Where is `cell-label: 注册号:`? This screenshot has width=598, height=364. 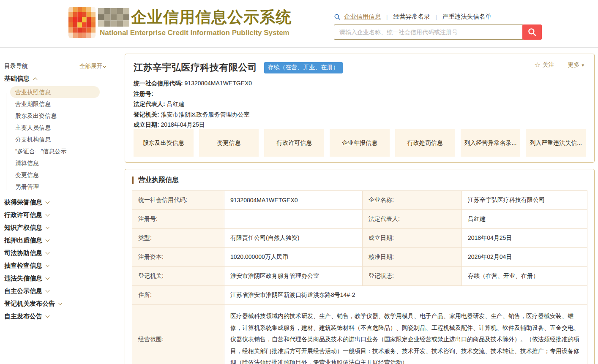 cell-label: 注册号: is located at coordinates (178, 220).